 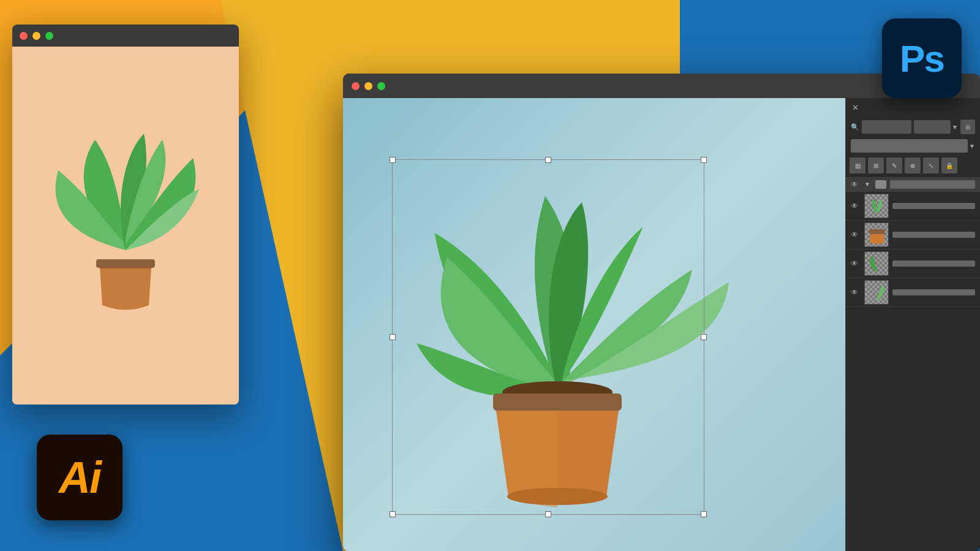 What do you see at coordinates (949, 165) in the screenshot?
I see `toolbar-icon-6: 🔒` at bounding box center [949, 165].